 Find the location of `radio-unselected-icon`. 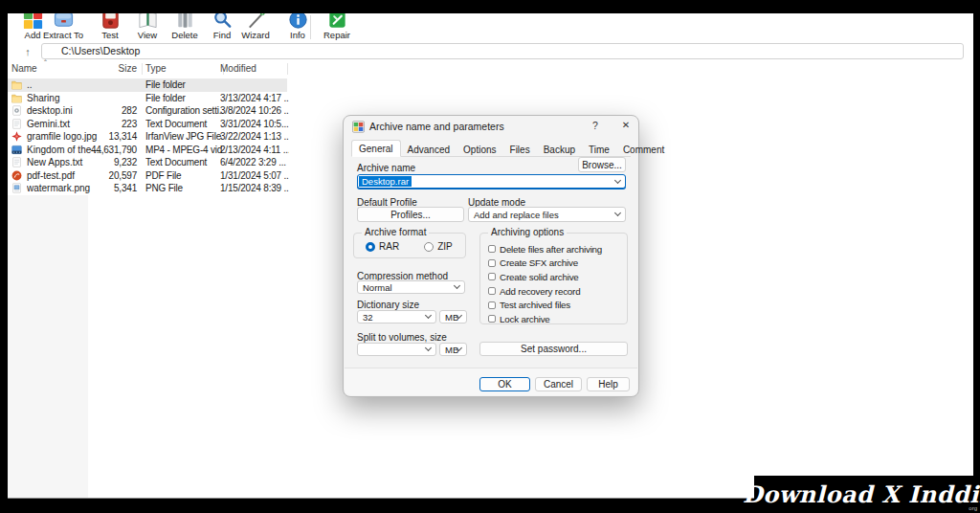

radio-unselected-icon is located at coordinates (429, 247).